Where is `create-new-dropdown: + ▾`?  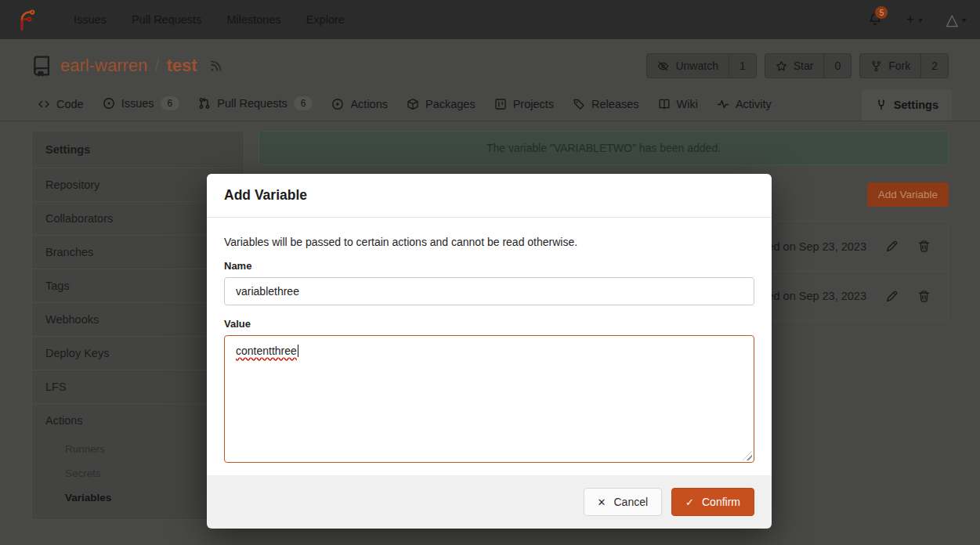
create-new-dropdown: + ▾ is located at coordinates (913, 20).